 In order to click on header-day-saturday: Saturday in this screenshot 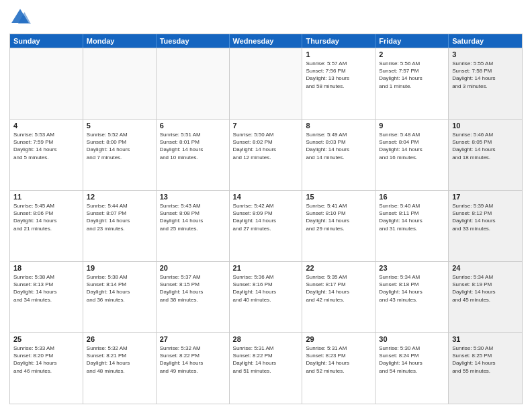, I will do `click(485, 41)`.